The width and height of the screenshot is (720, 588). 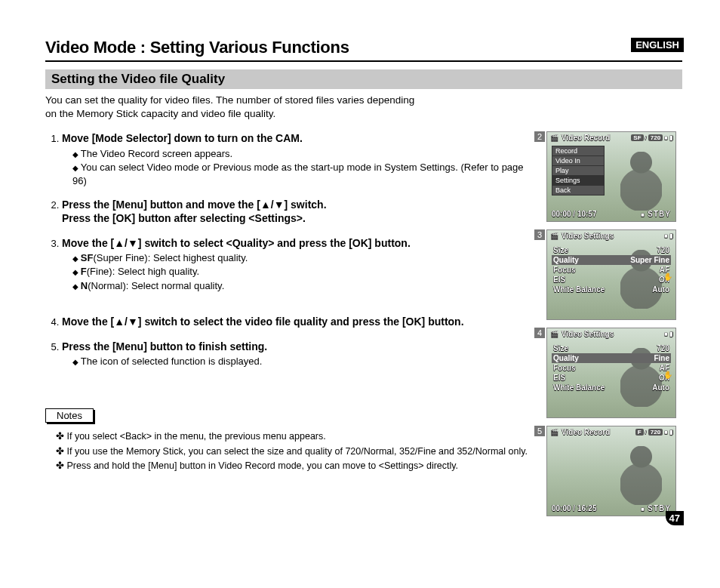 What do you see at coordinates (290, 451) in the screenshot?
I see `notes-list: If you select <Back> in the menu, the pr…` at bounding box center [290, 451].